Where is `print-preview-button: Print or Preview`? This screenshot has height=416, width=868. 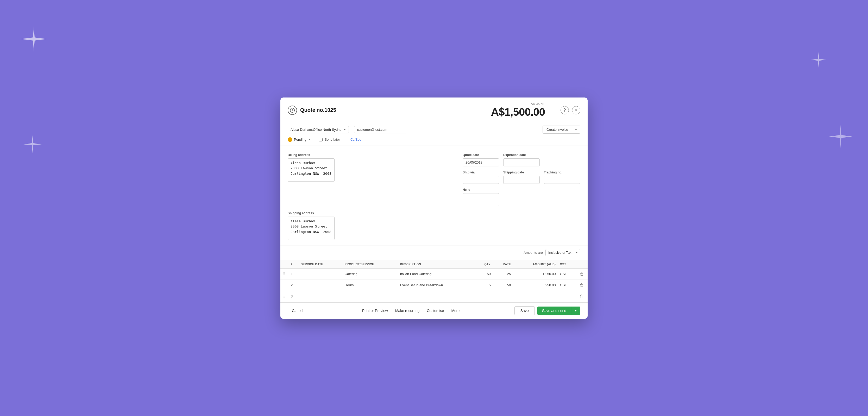
print-preview-button: Print or Preview is located at coordinates (375, 311).